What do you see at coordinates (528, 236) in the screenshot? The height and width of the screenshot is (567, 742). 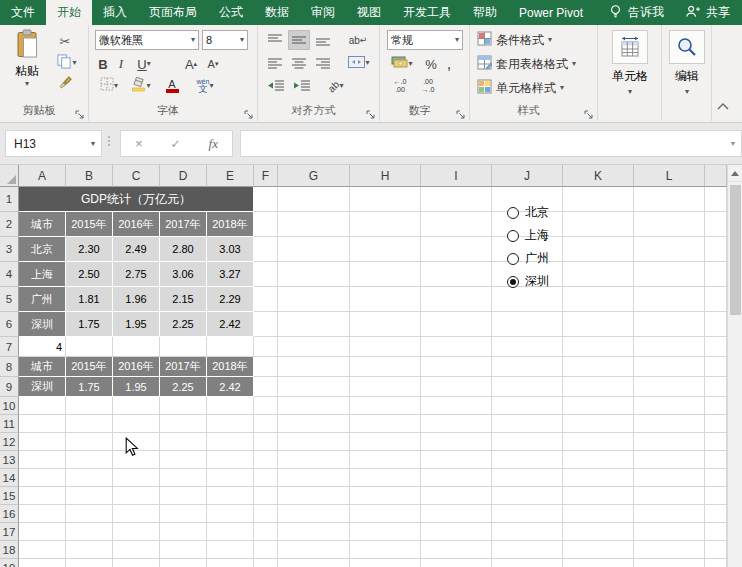 I see `radio-shanghai: 上海` at bounding box center [528, 236].